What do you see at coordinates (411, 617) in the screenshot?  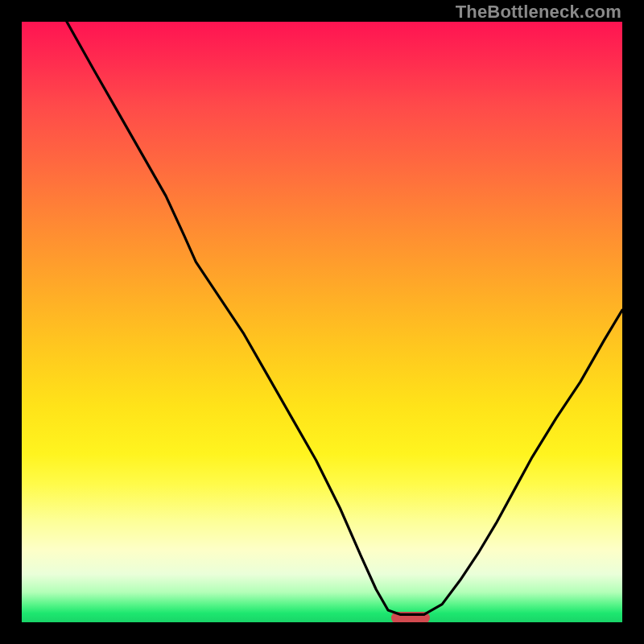 I see `optimal-point-marker` at bounding box center [411, 617].